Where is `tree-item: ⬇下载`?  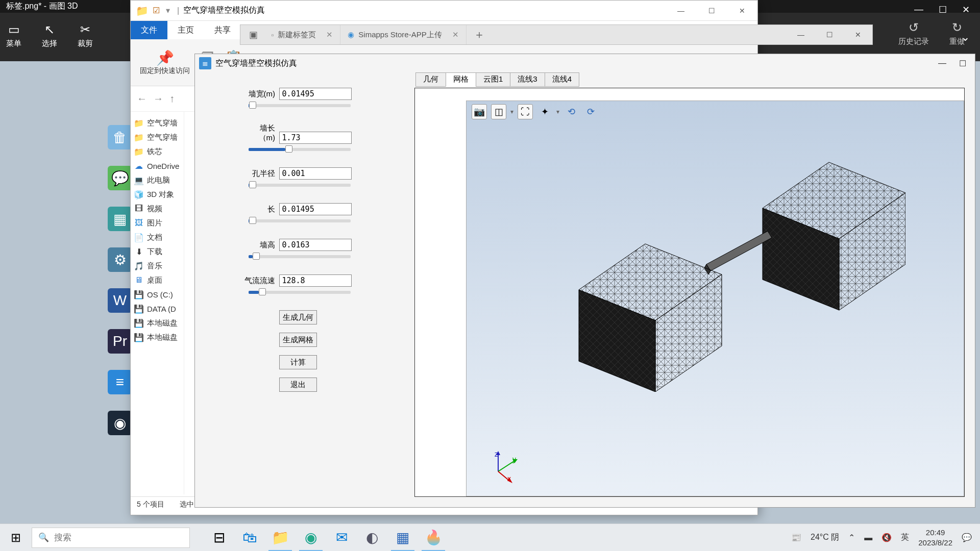 tree-item: ⬇下载 is located at coordinates (157, 252).